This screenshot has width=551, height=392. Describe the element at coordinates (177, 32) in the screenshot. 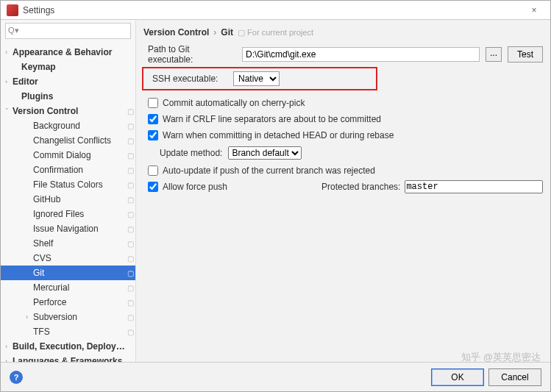

I see `breadcrumb-root: Version Control` at that location.